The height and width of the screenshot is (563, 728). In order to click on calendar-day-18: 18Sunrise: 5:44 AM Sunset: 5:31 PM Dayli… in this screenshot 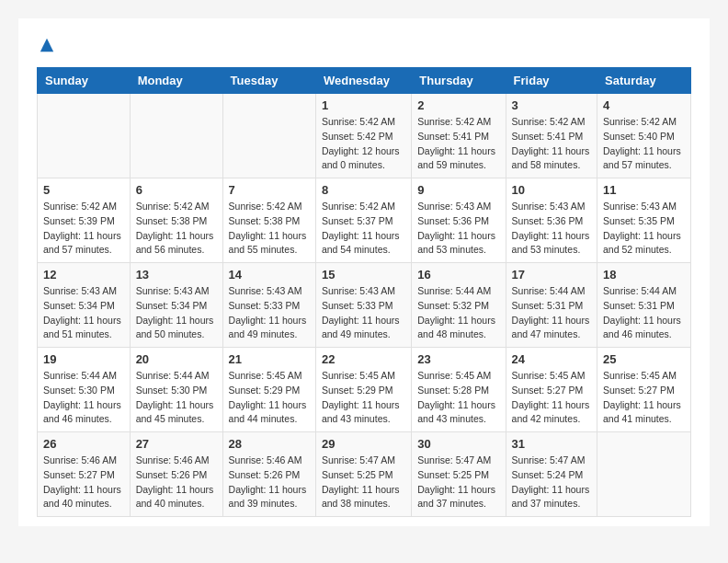, I will do `click(644, 305)`.